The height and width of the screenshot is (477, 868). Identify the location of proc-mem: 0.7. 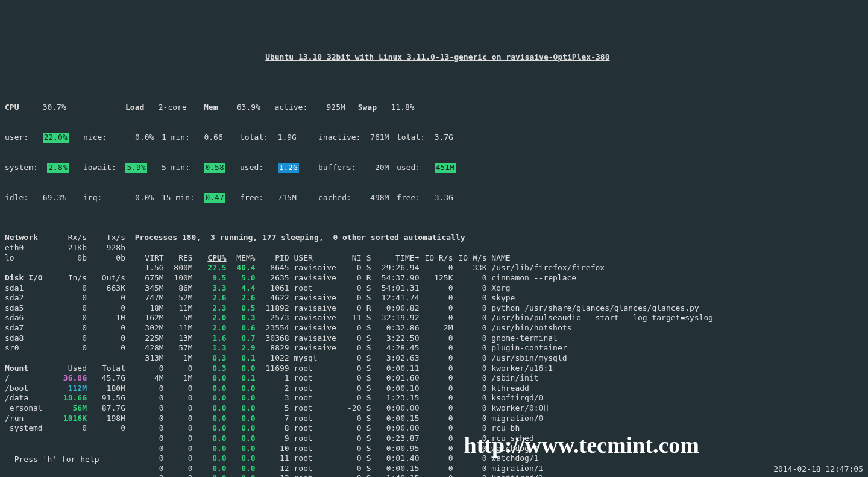
(241, 339).